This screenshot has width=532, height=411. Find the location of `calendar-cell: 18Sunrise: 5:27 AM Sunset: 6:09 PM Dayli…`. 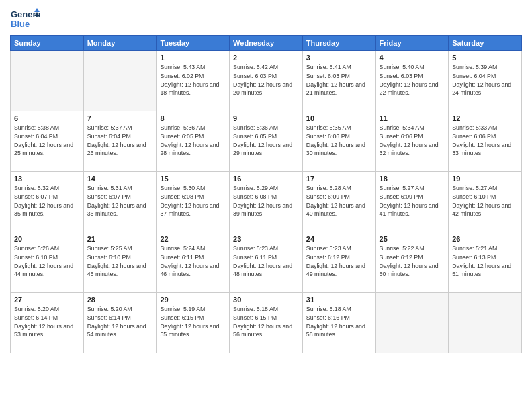

calendar-cell: 18Sunrise: 5:27 AM Sunset: 6:09 PM Dayli… is located at coordinates (412, 202).